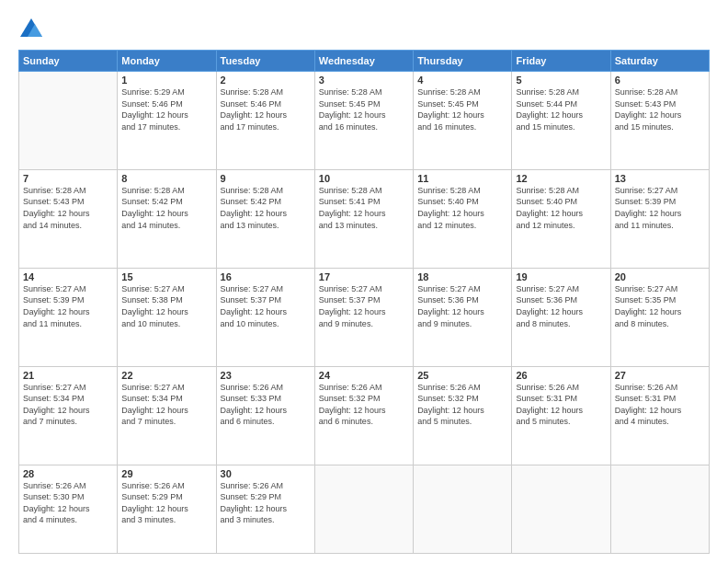 The image size is (728, 563). I want to click on calendar-cell: 29Sunrise: 5:26 AMSunset: 5:29 PMDayligh…, so click(167, 510).